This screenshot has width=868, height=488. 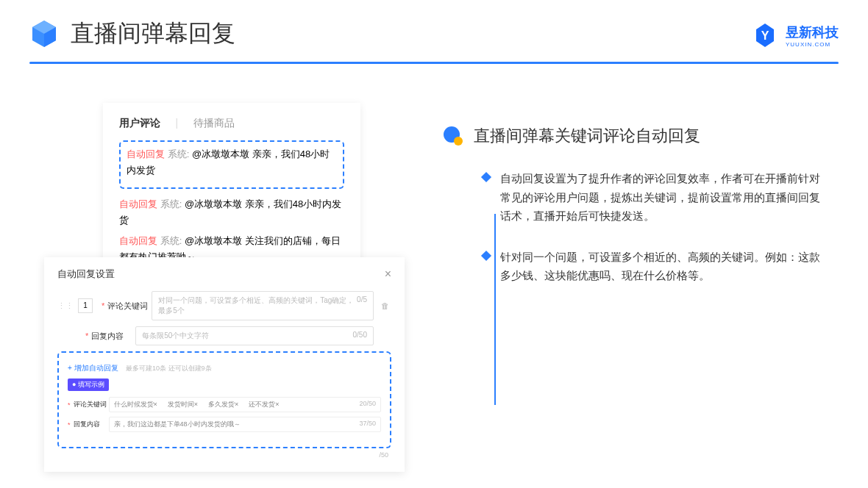 What do you see at coordinates (388, 274) in the screenshot?
I see `close-icon: ×` at bounding box center [388, 274].